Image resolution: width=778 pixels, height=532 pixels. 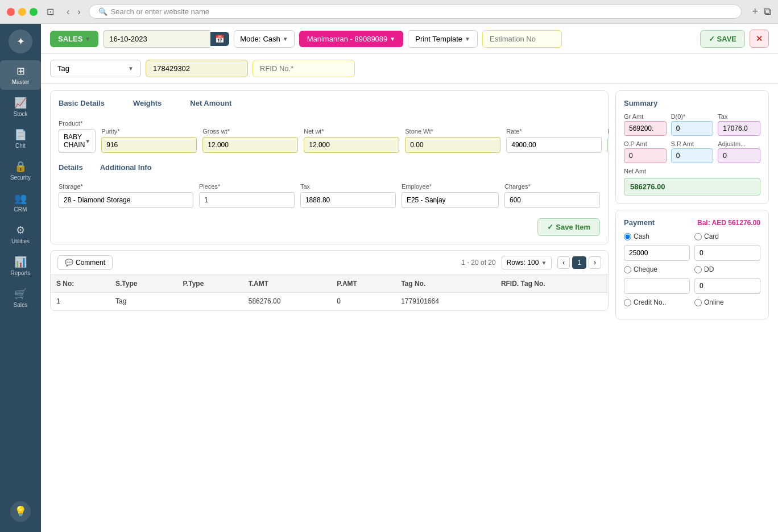 What do you see at coordinates (479, 263) in the screenshot?
I see `pagination-info: 1 - 20 of 20` at bounding box center [479, 263].